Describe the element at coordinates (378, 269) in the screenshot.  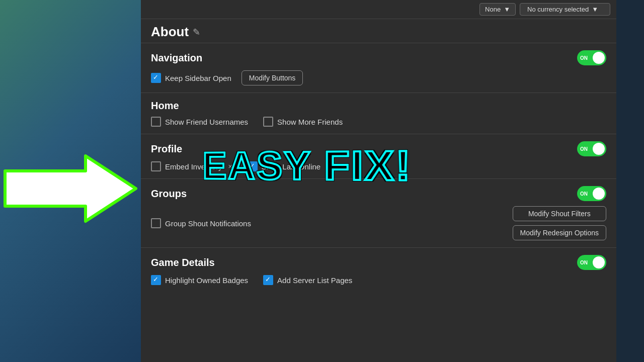
I see `game-details-section: Game Details ON Highlight Owned Badges A…` at that location.